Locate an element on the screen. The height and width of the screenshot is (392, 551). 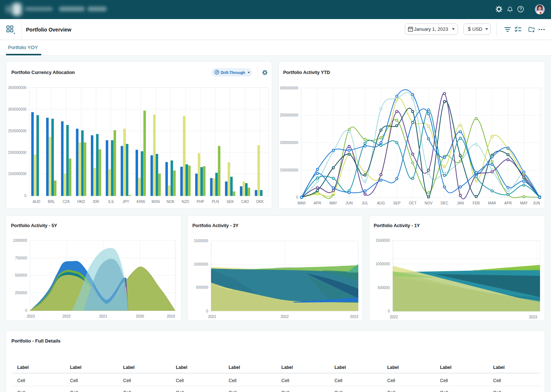
svg-text: AUD is located at coordinates (36, 201).